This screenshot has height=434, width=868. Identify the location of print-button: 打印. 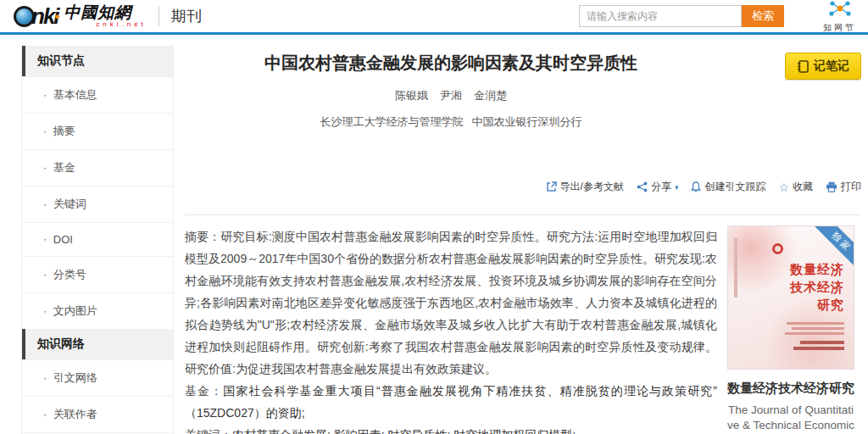
(843, 186).